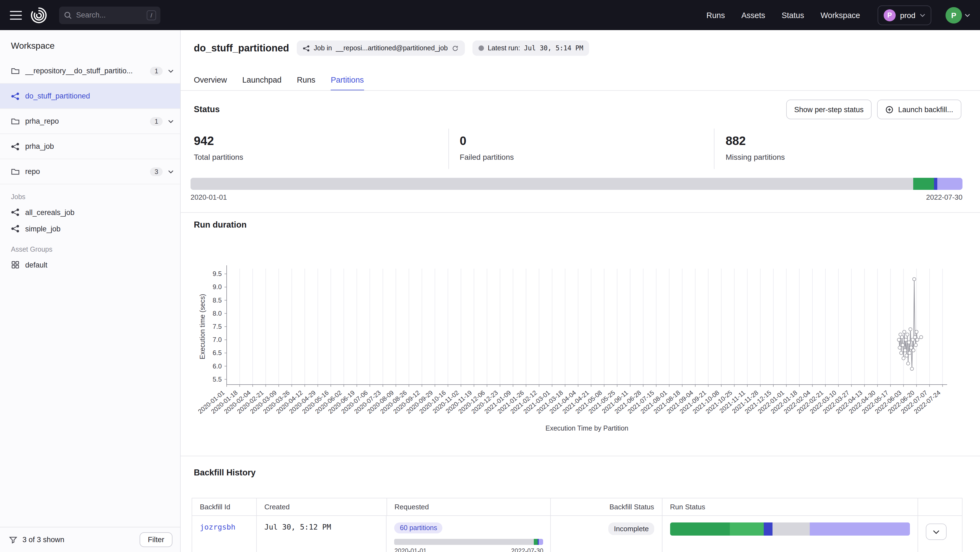 The image size is (980, 552). Describe the element at coordinates (217, 313) in the screenshot. I see `svg-text: 8.0` at that location.